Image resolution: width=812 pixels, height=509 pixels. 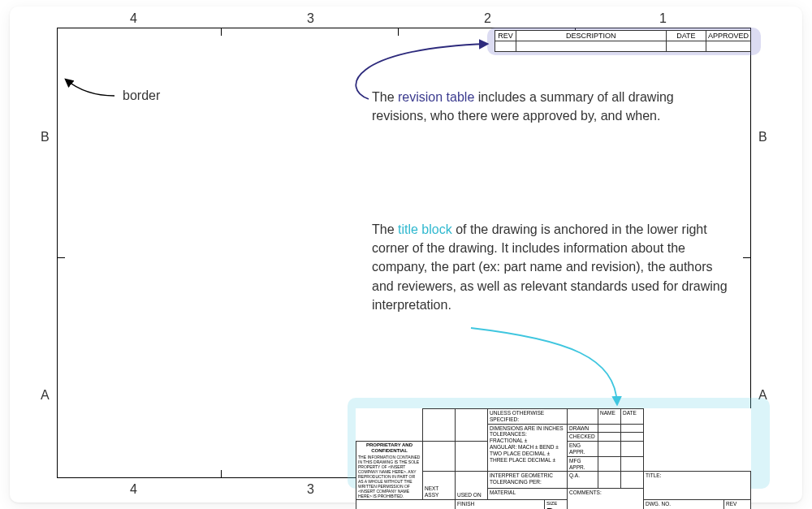 I want to click on tb-finish: FINISH, so click(x=500, y=504).